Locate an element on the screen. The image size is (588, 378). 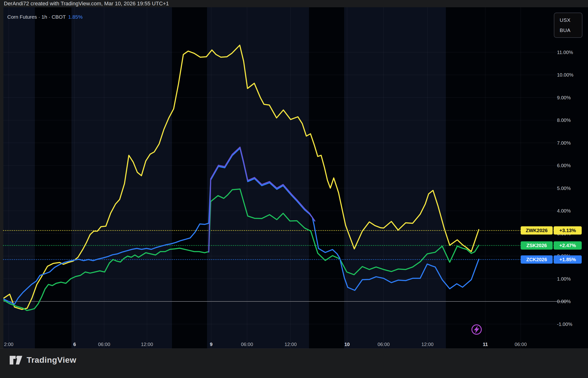
y-axis-label: 7.00% is located at coordinates (564, 143).